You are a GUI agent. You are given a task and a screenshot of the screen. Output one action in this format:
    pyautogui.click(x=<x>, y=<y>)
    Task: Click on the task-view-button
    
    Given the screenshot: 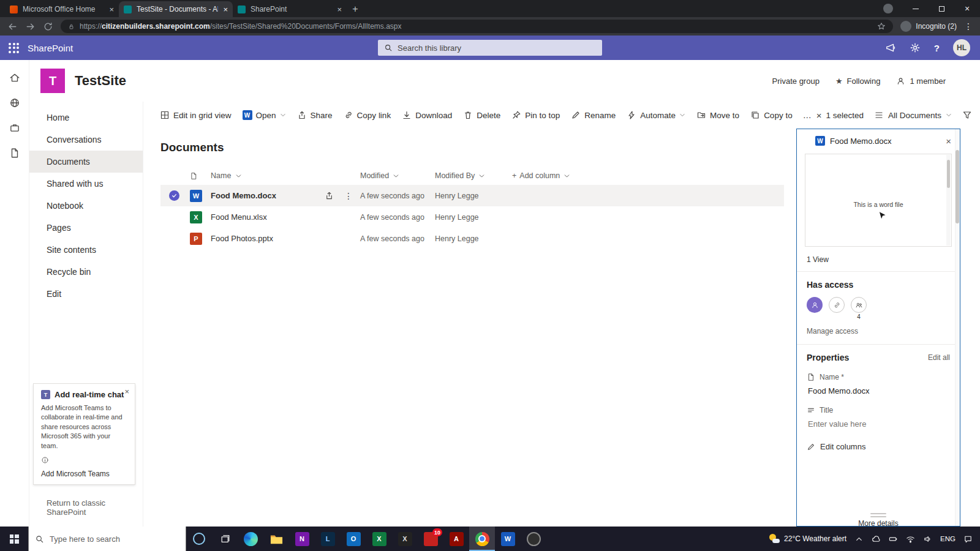 What is the action you would take?
    pyautogui.click(x=225, y=539)
    